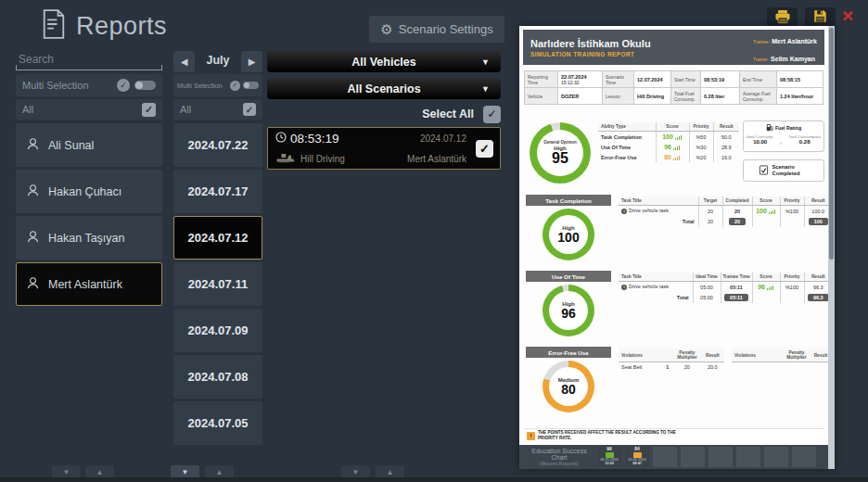 This screenshot has width=868, height=482. What do you see at coordinates (800, 96) in the screenshot?
I see `info-value: 1.24 liter/hour` at bounding box center [800, 96].